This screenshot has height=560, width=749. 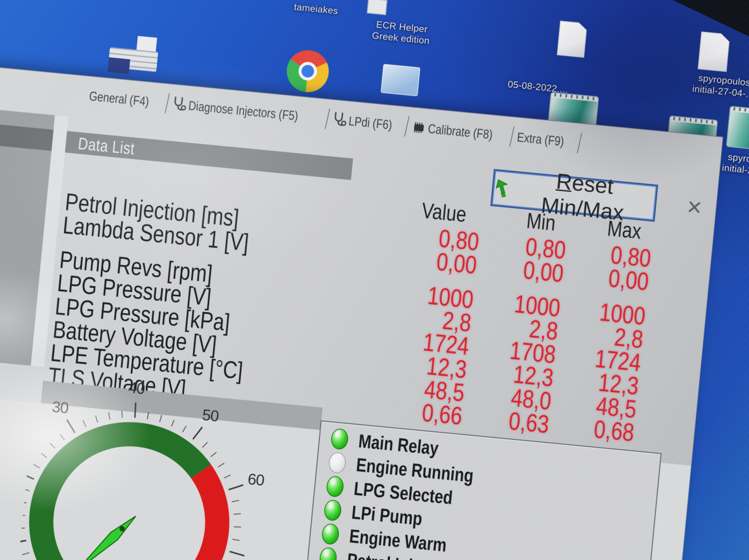 I want to click on off-screen-dark-corner, so click(x=711, y=18).